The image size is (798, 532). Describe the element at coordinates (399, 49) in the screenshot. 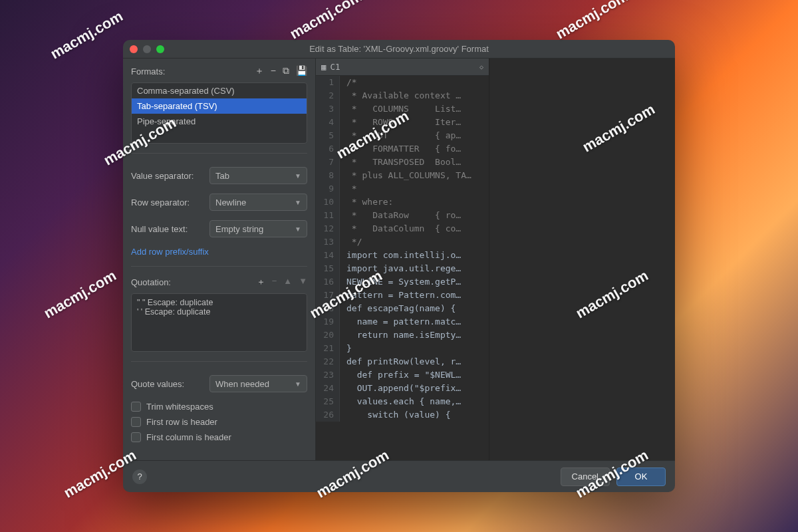

I see `titlebar: Edit as Table: 'XML-Groovy.xml.groovy' F…` at that location.